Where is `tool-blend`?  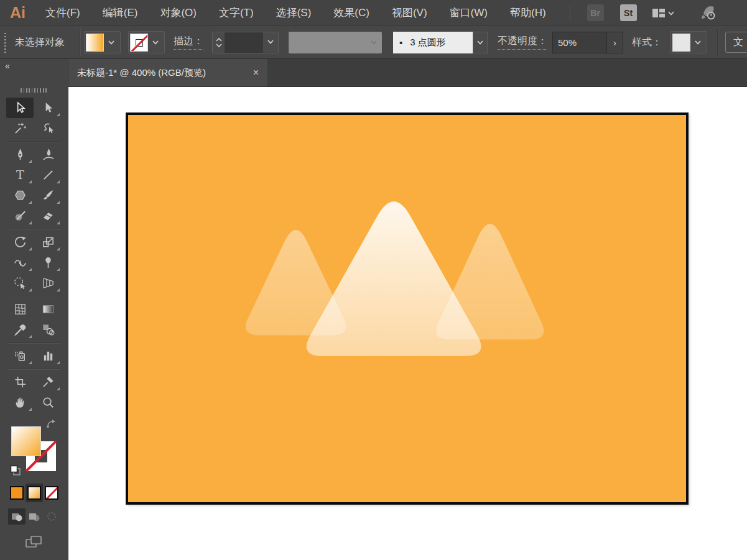
tool-blend is located at coordinates (48, 329).